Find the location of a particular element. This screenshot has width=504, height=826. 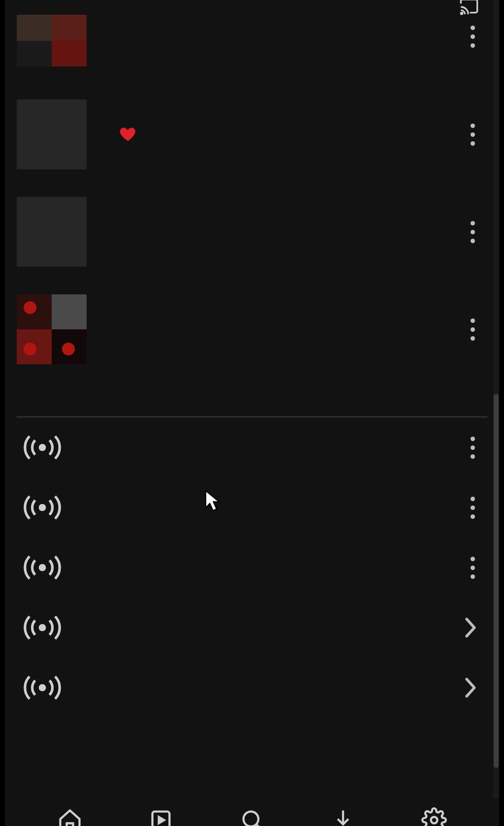

library-item-recently-played is located at coordinates (252, 329).